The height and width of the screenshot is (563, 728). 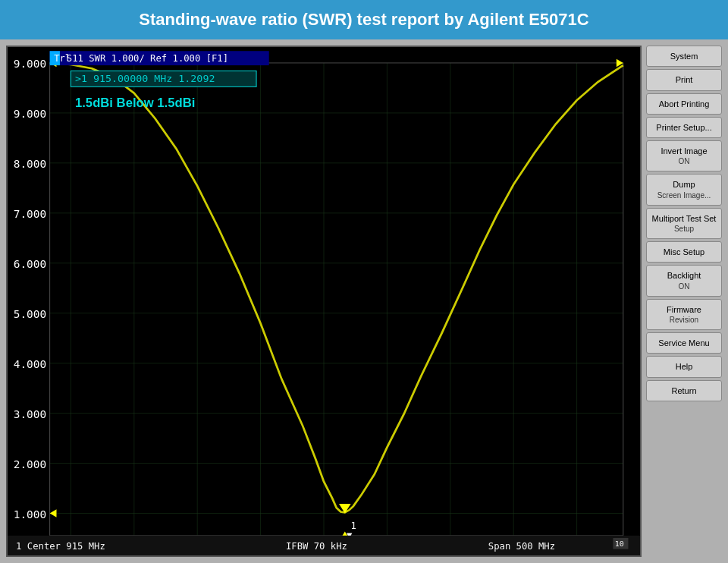 I want to click on svg-text: IFBW 70 kHz, so click(x=317, y=546).